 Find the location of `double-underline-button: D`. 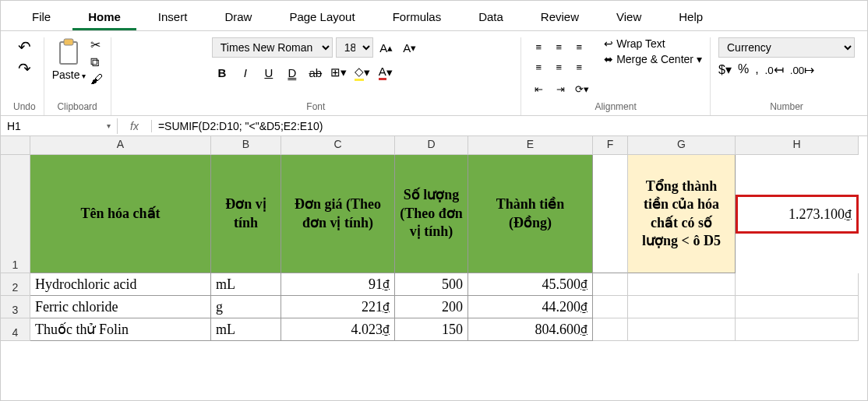

double-underline-button: D is located at coordinates (292, 72).